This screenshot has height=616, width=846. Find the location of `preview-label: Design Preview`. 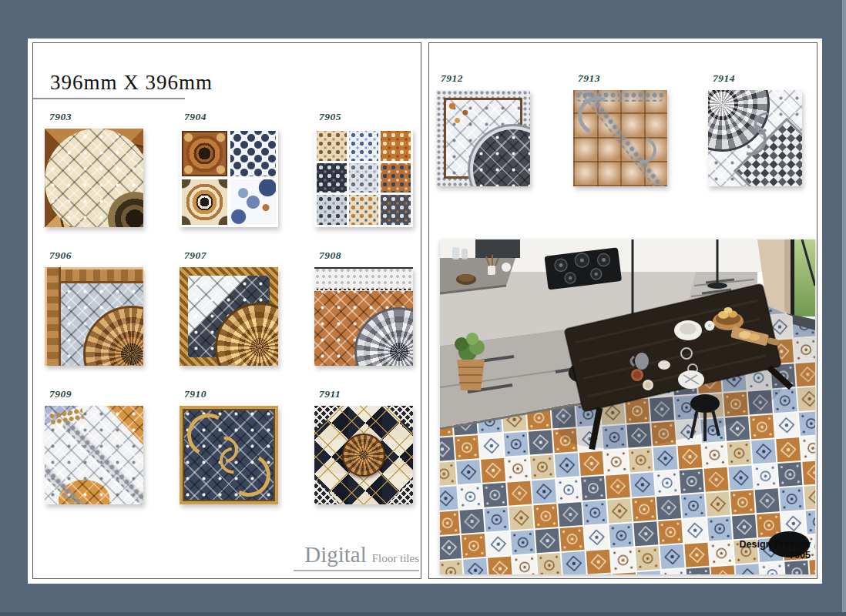

preview-label: Design Preview is located at coordinates (775, 544).